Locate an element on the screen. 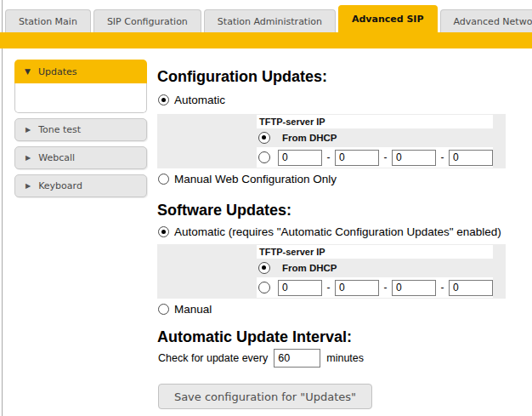 The image size is (532, 416). save-configuration-button: Save configuration for "Updates" is located at coordinates (265, 396).